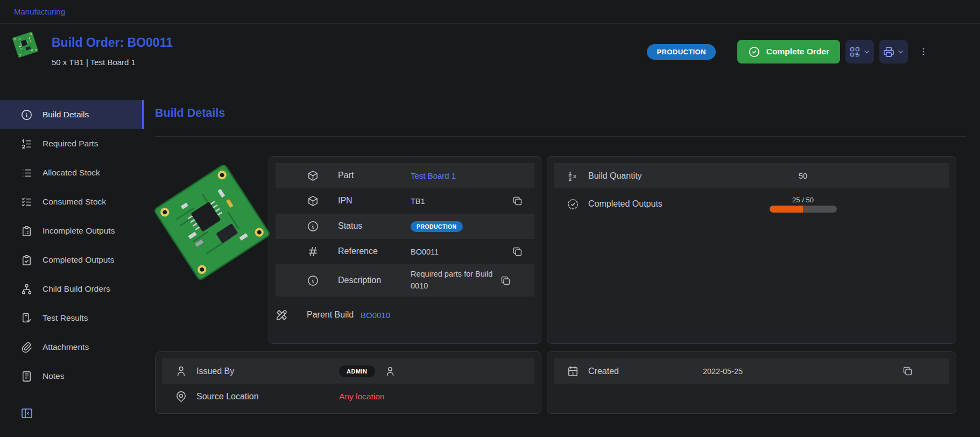 Image resolution: width=980 pixels, height=437 pixels. What do you see at coordinates (561, 137) in the screenshot?
I see `section-divider` at bounding box center [561, 137].